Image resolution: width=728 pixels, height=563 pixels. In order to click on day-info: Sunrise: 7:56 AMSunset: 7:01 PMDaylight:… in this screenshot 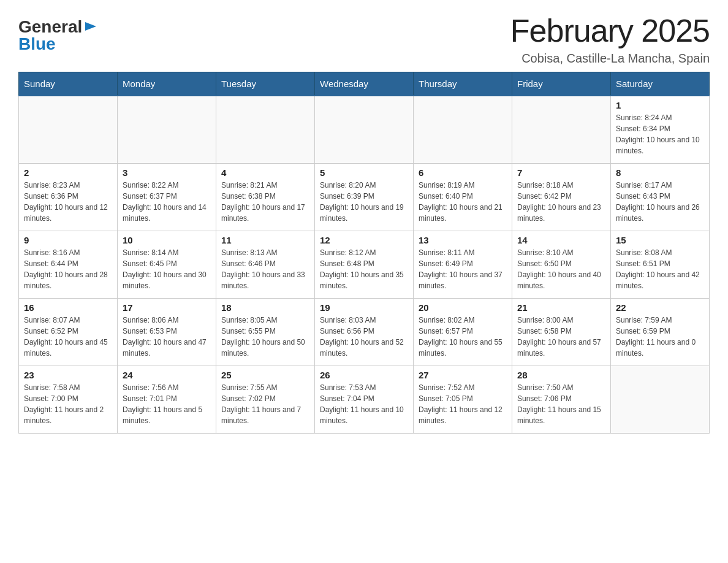, I will do `click(167, 404)`.